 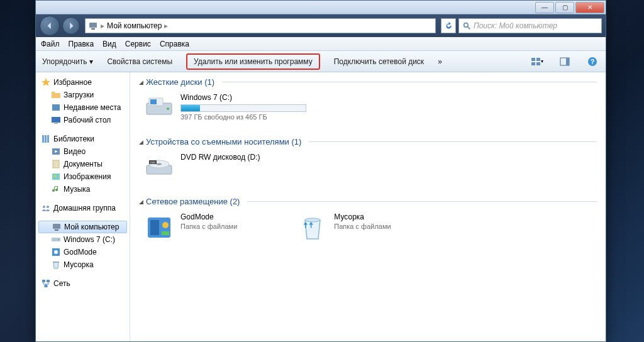 What do you see at coordinates (386, 117) in the screenshot?
I see `drive-free-text: 397 ГБ свободно из 465 ГБ` at bounding box center [386, 117].